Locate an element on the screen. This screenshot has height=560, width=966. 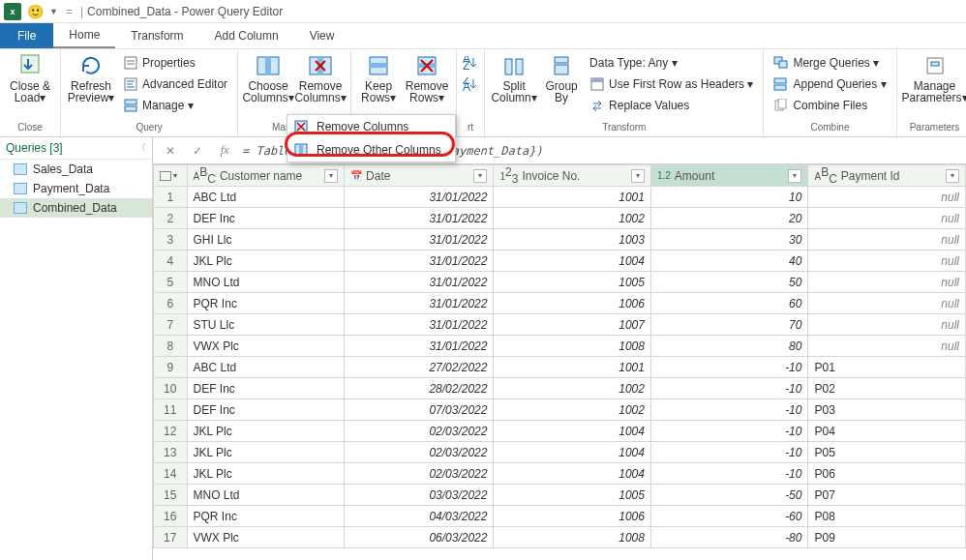
row-number: 14 is located at coordinates (170, 474).